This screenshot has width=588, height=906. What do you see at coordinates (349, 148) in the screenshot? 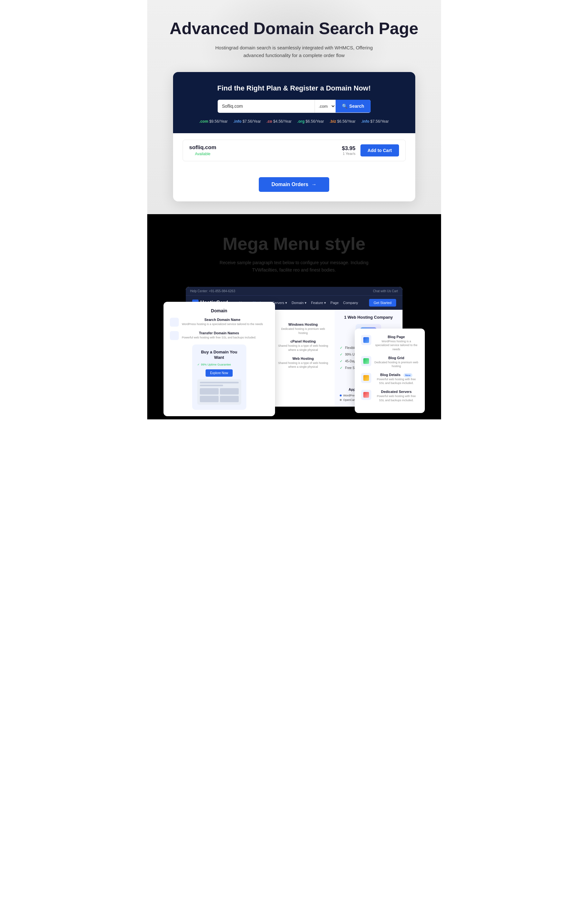
I see `price-amount: $3.95` at bounding box center [349, 148].